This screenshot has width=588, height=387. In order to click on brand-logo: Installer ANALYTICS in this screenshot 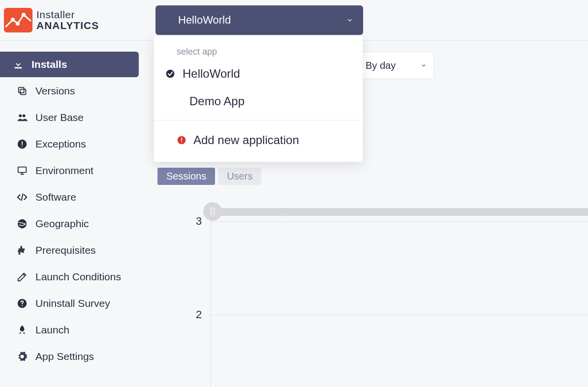, I will do `click(79, 20)`.